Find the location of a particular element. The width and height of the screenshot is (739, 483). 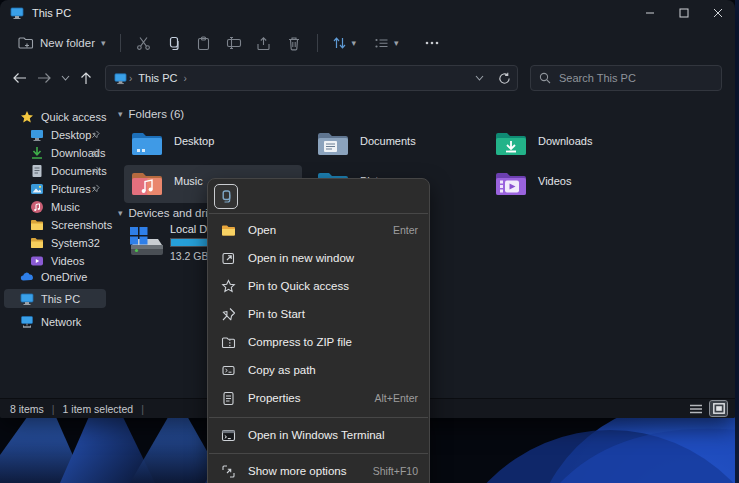

item-count: 8 items is located at coordinates (27, 409).